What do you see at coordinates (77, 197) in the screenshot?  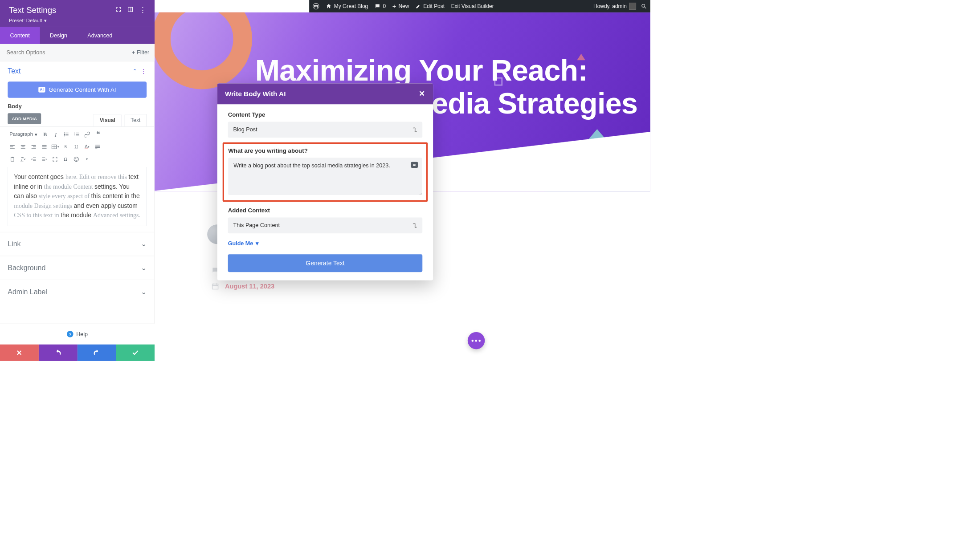 I see `body-editor: Your content goes here. Edit or remove t…` at bounding box center [77, 197].